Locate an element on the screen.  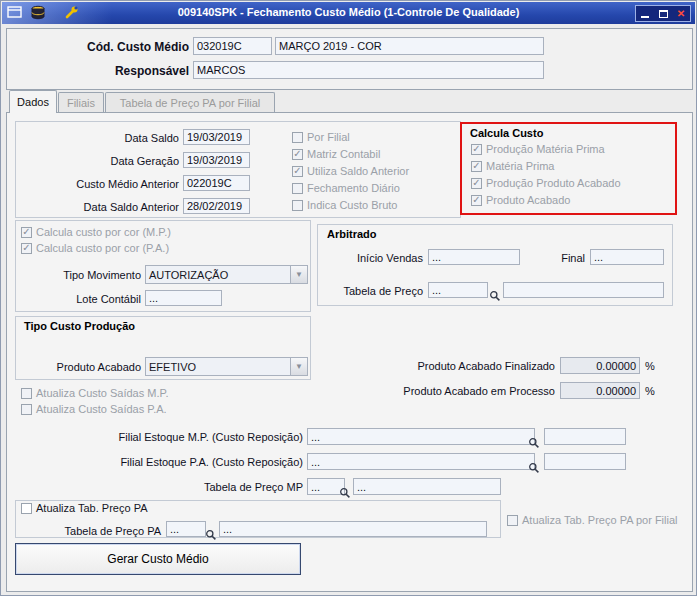
lote-contabil-input: ... is located at coordinates (184, 298).